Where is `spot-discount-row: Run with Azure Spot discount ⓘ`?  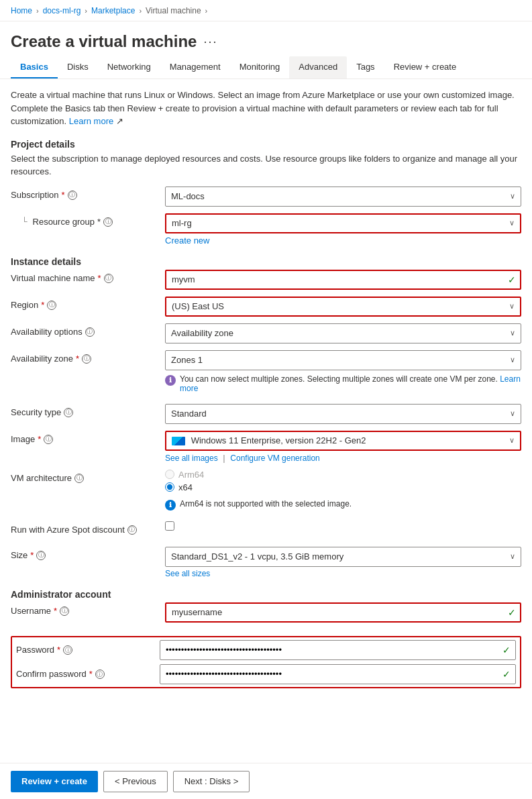
spot-discount-row: Run with Azure Spot discount ⓘ is located at coordinates (266, 531).